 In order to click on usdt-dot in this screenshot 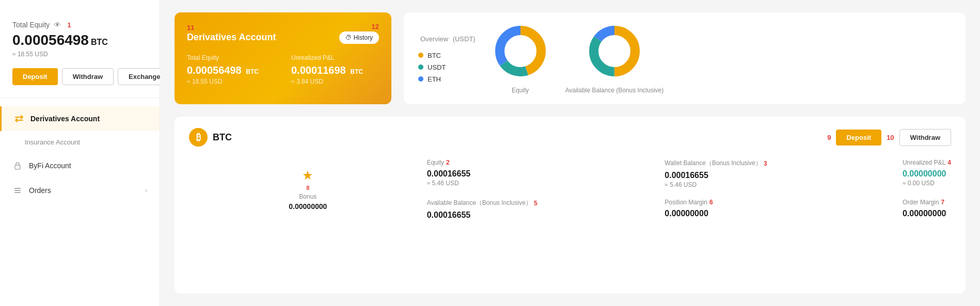, I will do `click(421, 67)`.